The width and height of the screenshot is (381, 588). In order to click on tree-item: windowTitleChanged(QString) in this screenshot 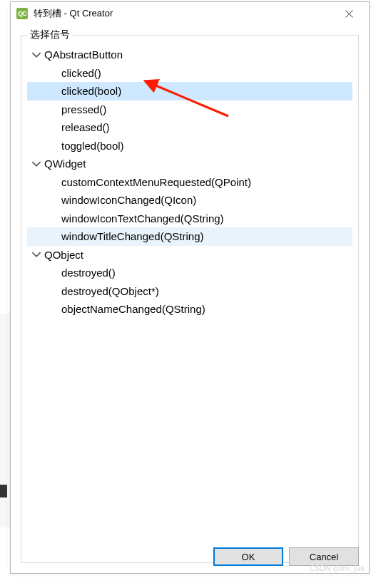, I will do `click(190, 237)`.